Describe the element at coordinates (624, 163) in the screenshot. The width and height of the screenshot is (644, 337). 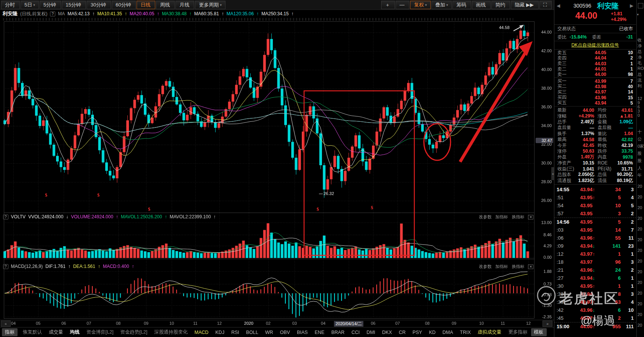
I see `stat-value: 10.65%` at that location.